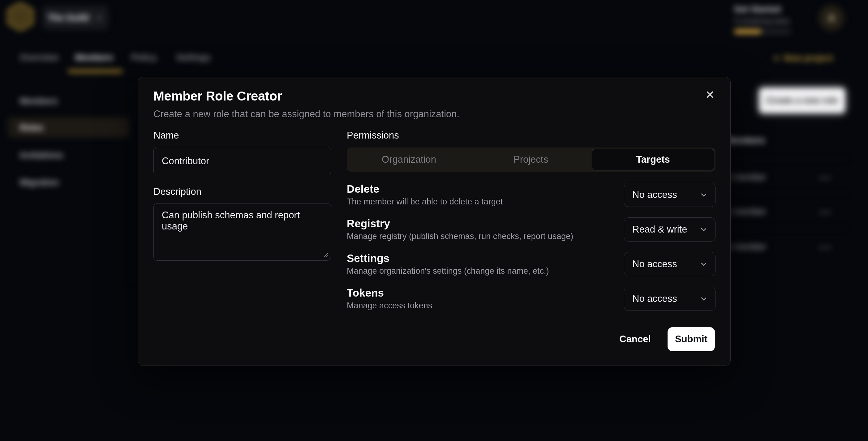  I want to click on registry-access-select: Read & write, so click(670, 229).